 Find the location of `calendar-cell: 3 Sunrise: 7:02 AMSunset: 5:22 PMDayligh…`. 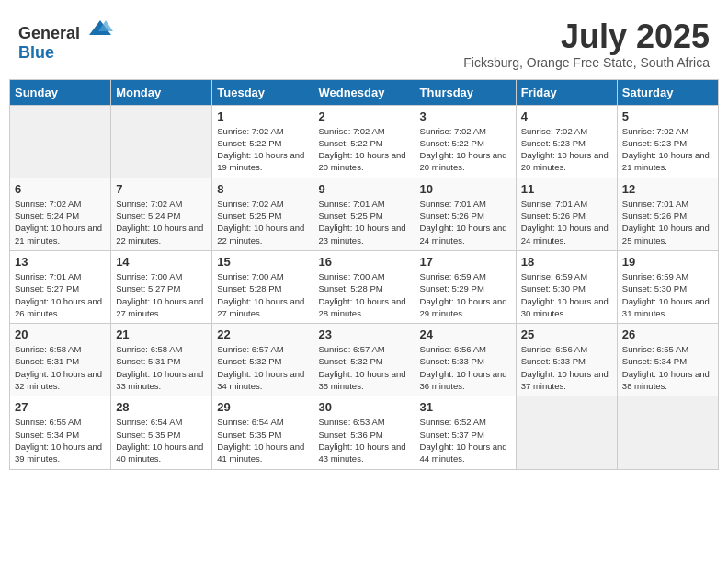

calendar-cell: 3 Sunrise: 7:02 AMSunset: 5:22 PMDayligh… is located at coordinates (465, 142).